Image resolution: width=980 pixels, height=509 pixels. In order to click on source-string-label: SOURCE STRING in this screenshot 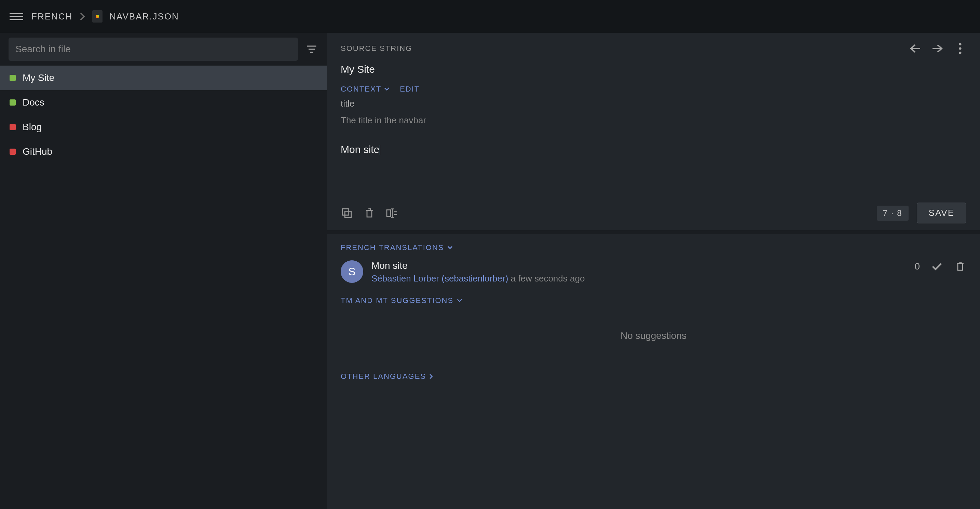, I will do `click(376, 49)`.